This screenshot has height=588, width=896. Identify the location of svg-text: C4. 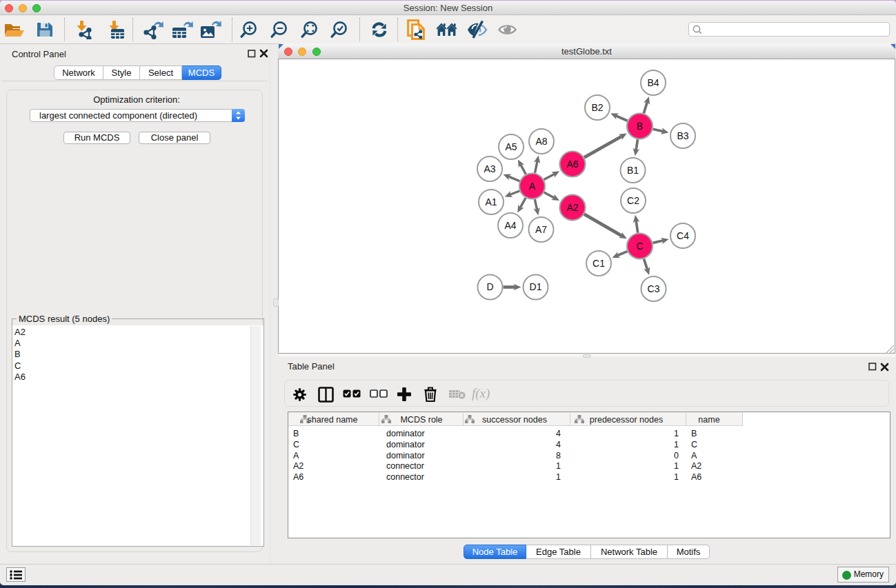
(683, 236).